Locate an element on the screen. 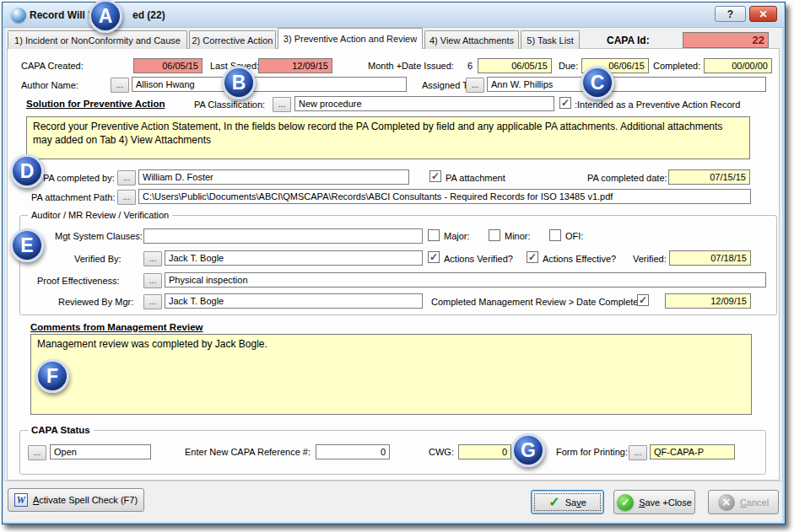  author-name-label: Author Name: is located at coordinates (50, 85).